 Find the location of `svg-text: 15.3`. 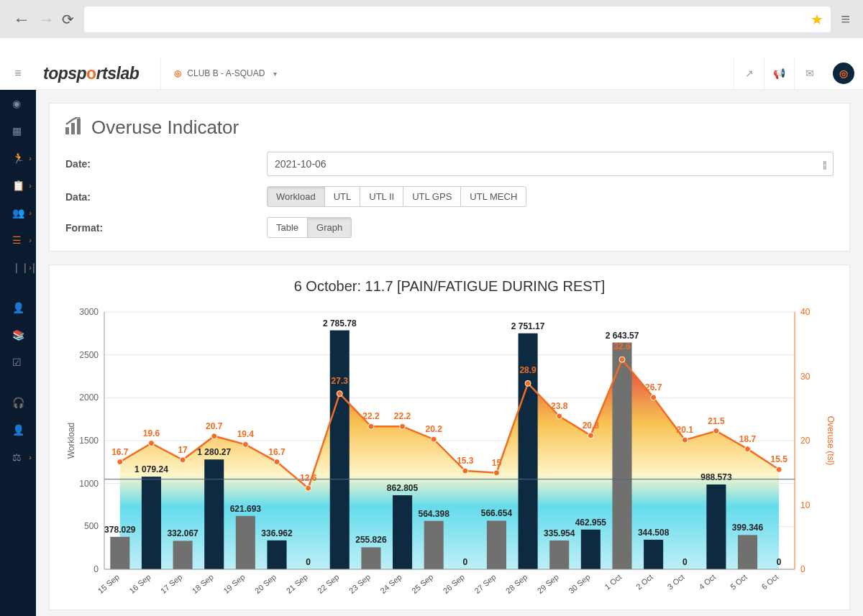

svg-text: 15.3 is located at coordinates (465, 461).